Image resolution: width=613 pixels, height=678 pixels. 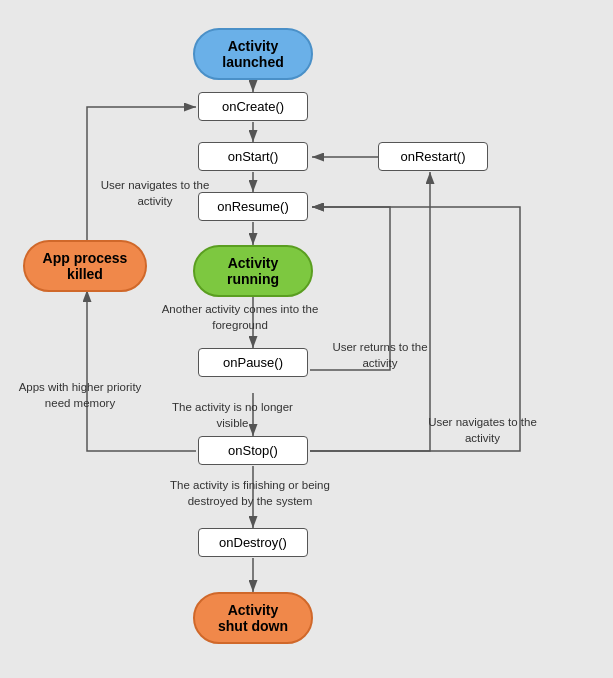 I want to click on on-pause-node: onPause(), so click(x=253, y=362).